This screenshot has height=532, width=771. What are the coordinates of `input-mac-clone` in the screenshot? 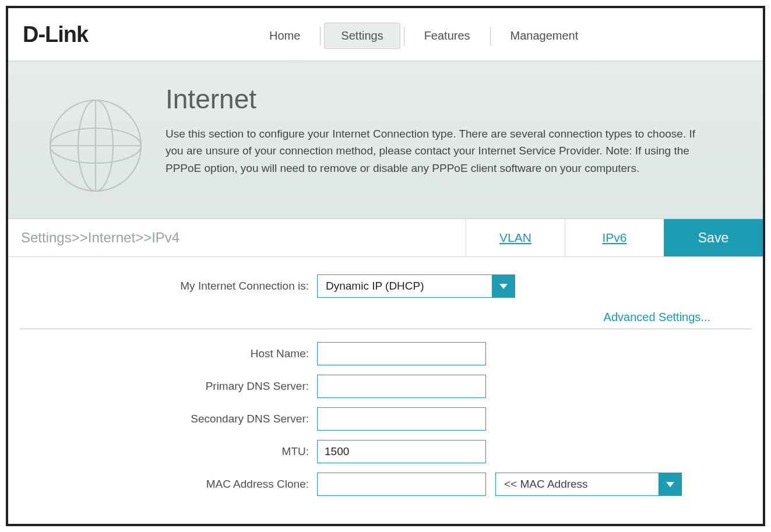 It's located at (402, 484).